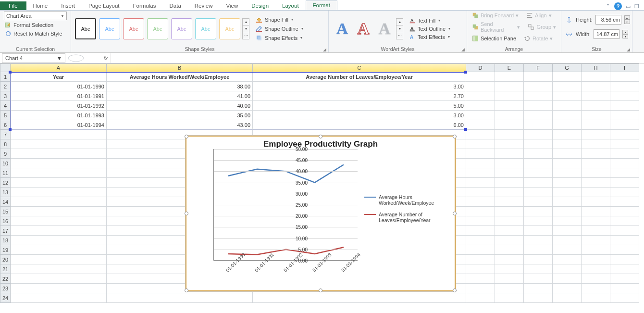 The width and height of the screenshot is (644, 313). Describe the element at coordinates (509, 106) in the screenshot. I see `cell-E4` at that location.